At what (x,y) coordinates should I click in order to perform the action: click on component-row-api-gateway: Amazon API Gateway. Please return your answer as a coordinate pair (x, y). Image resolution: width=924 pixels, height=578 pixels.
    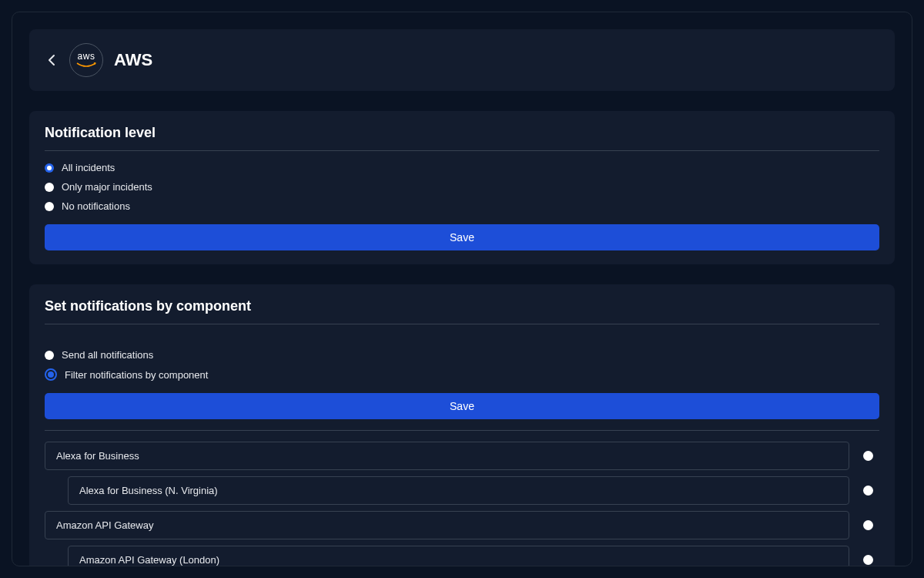
    Looking at the image, I should click on (462, 526).